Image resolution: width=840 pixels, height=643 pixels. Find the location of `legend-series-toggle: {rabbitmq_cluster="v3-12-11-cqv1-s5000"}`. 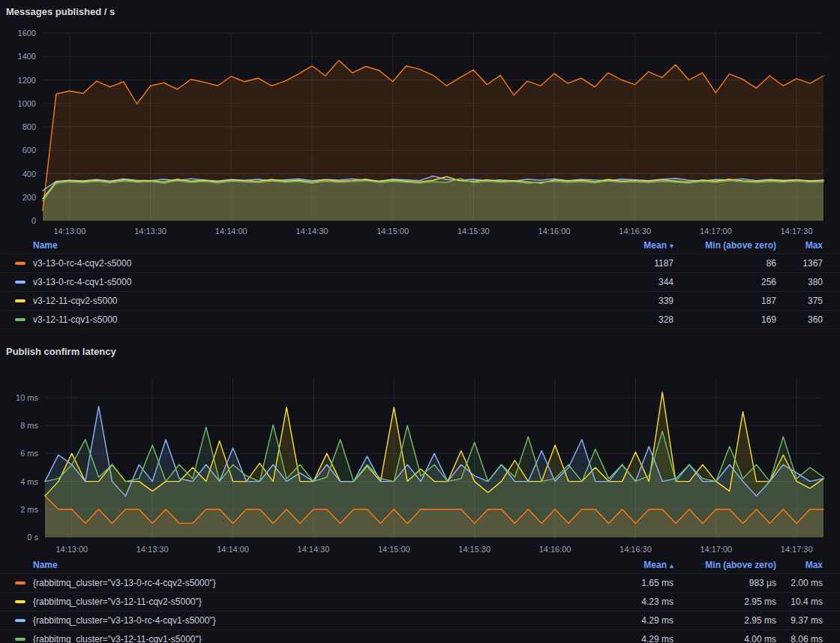

legend-series-toggle: {rabbitmq_cluster="v3-12-11-cqv1-s5000"} is located at coordinates (288, 638).